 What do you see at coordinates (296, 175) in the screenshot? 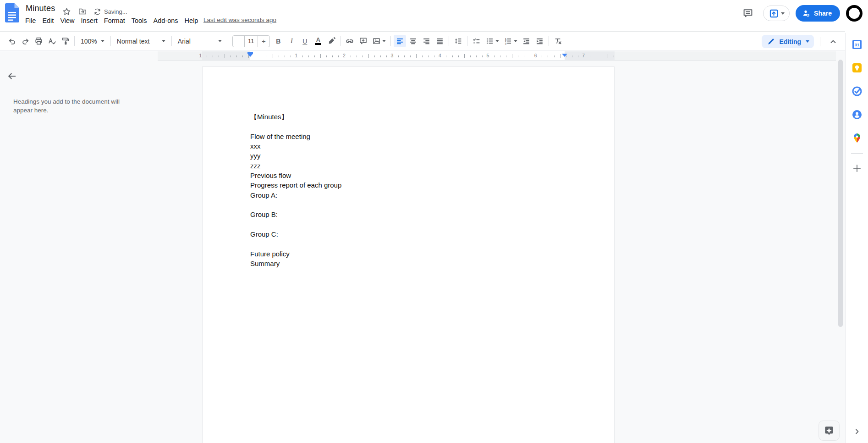
I see `document-line: Previous flow` at bounding box center [296, 175].